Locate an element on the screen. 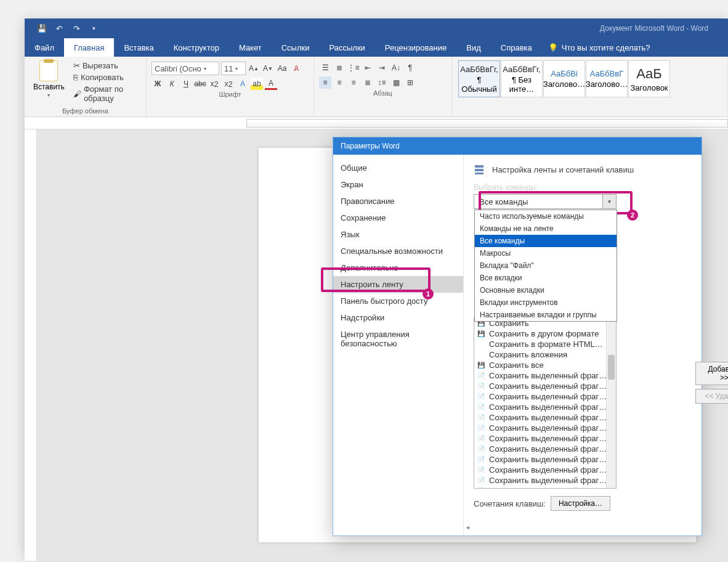  remove-button: << Удалить is located at coordinates (712, 396).